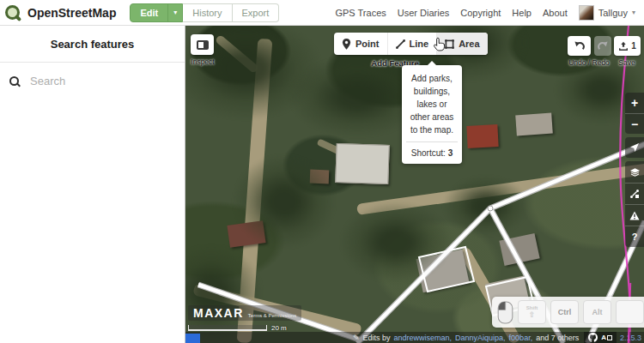 The width and height of the screenshot is (644, 343). What do you see at coordinates (623, 46) in the screenshot?
I see `save-upload-icon` at bounding box center [623, 46].